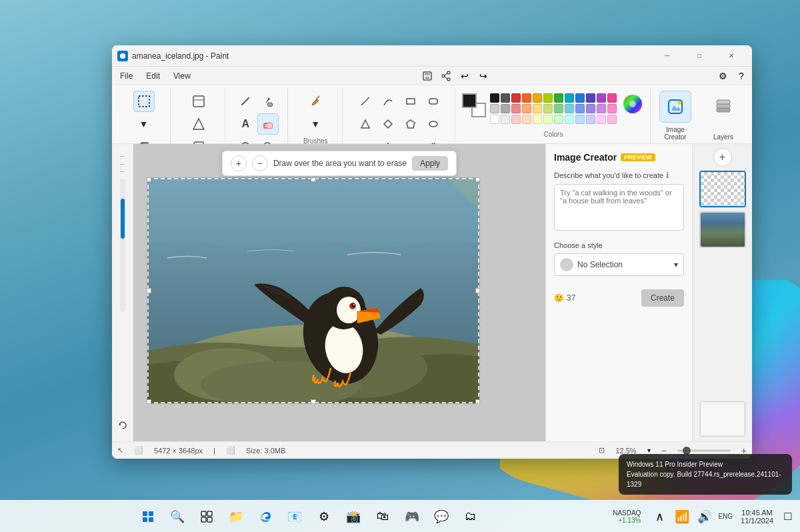 Image resolution: width=800 pixels, height=532 pixels. Describe the element at coordinates (433, 124) in the screenshot. I see `ellipse-btn` at that location.